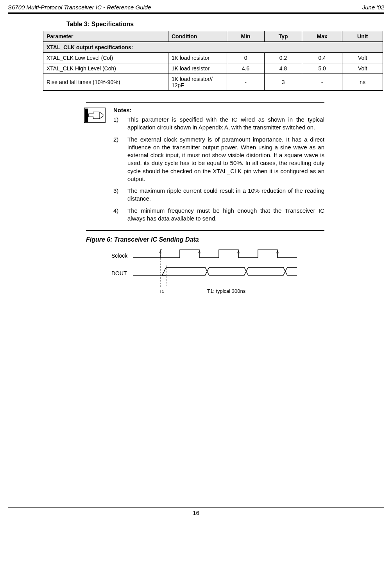 This screenshot has width=392, height=581. I want to click on cell-cond: 1K load resistor// 12pF, so click(198, 82).